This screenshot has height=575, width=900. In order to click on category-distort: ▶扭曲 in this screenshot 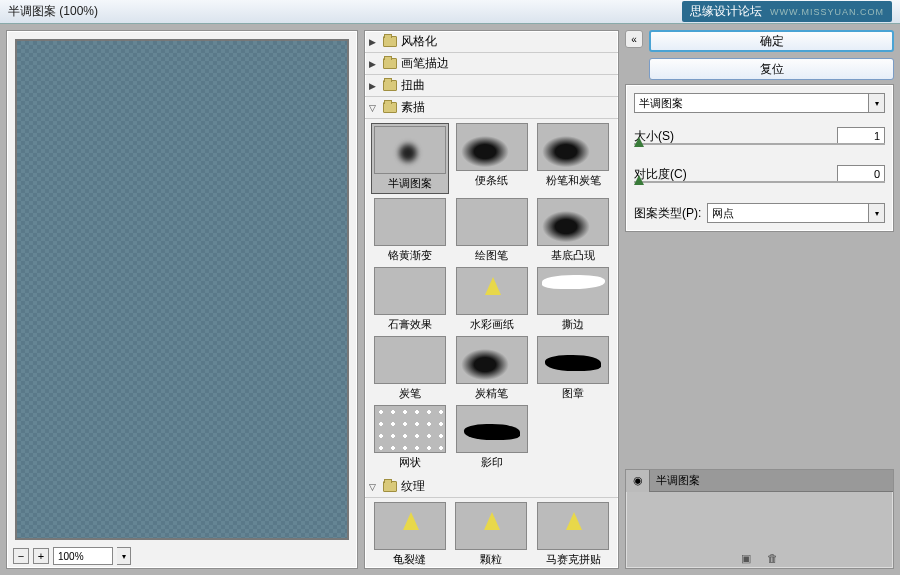, I will do `click(492, 86)`.